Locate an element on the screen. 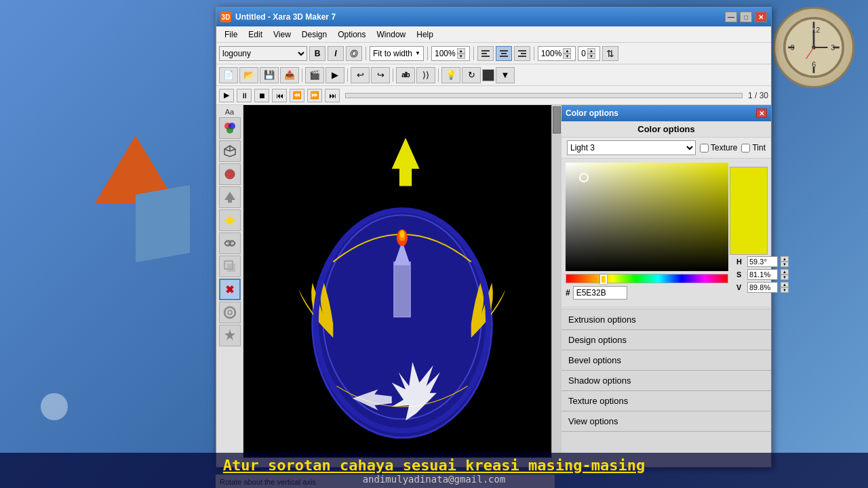  arrow-tool is located at coordinates (230, 197).